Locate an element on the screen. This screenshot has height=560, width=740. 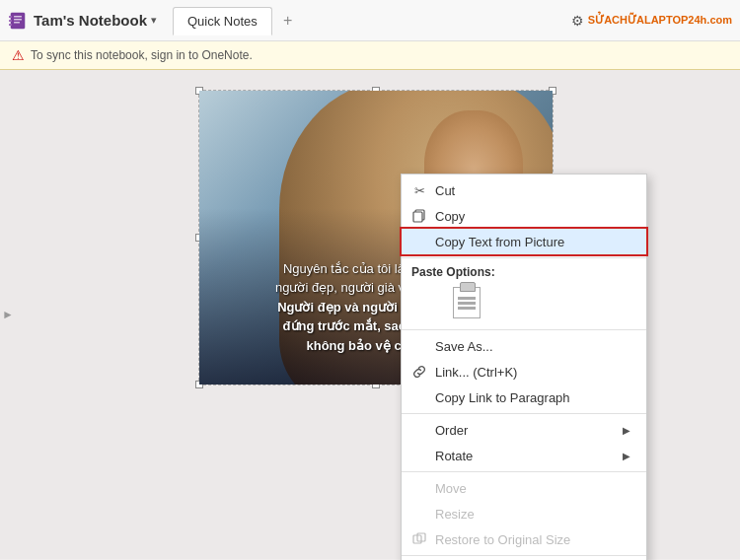
quick-notes-tab: Quick Notes is located at coordinates (223, 22).